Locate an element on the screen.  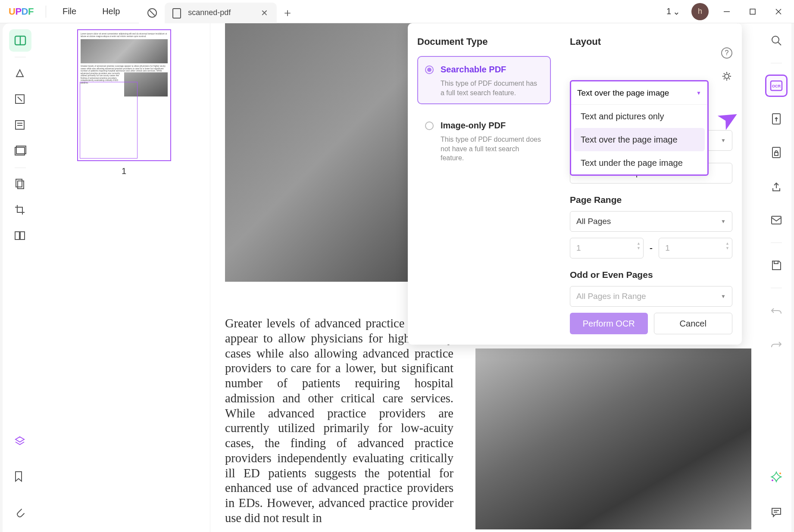
layout-option-2: Text under the page image is located at coordinates (639, 163).